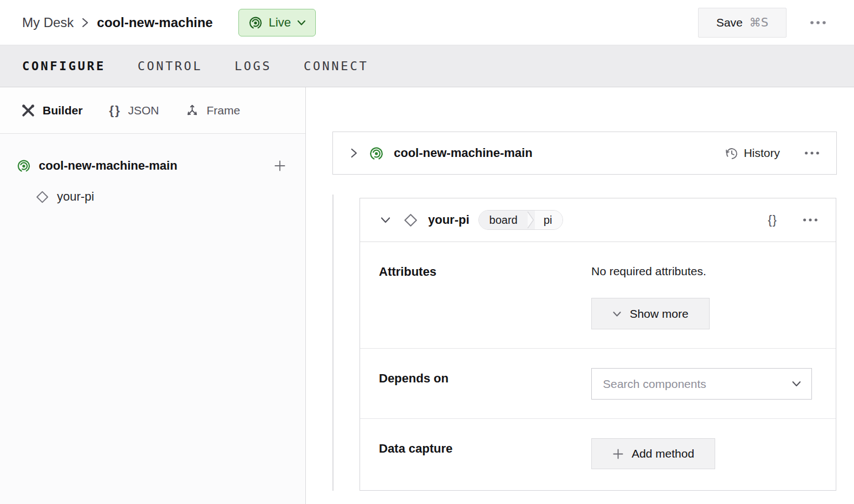  I want to click on model-badge: pi, so click(549, 220).